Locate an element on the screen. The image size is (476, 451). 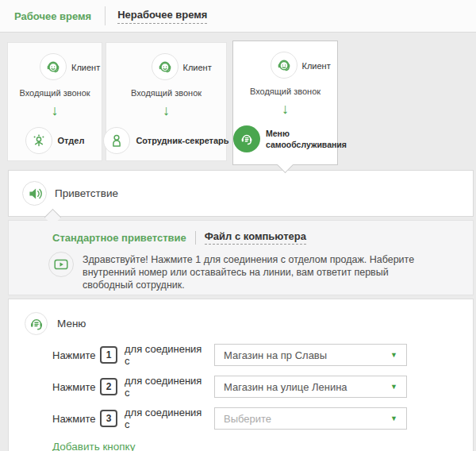
target-label: Сотрудник-секретарь is located at coordinates (182, 141).